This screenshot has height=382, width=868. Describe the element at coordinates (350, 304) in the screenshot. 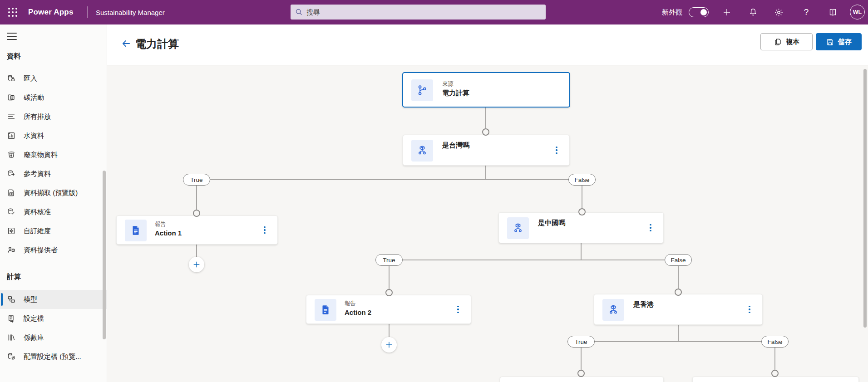

I see `node-kind-label: 報告` at that location.